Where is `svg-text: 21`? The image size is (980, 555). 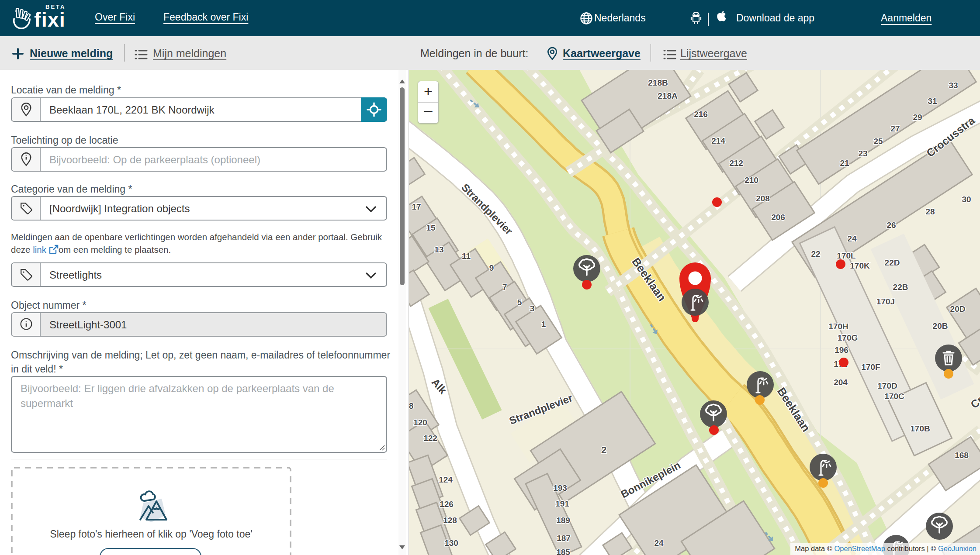 svg-text: 21 is located at coordinates (845, 163).